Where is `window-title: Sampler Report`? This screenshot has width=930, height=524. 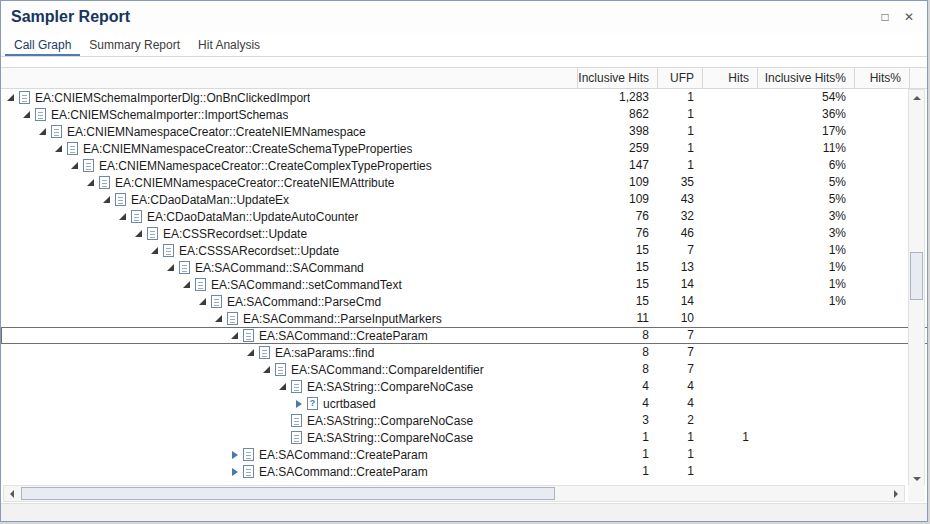
window-title: Sampler Report is located at coordinates (442, 17).